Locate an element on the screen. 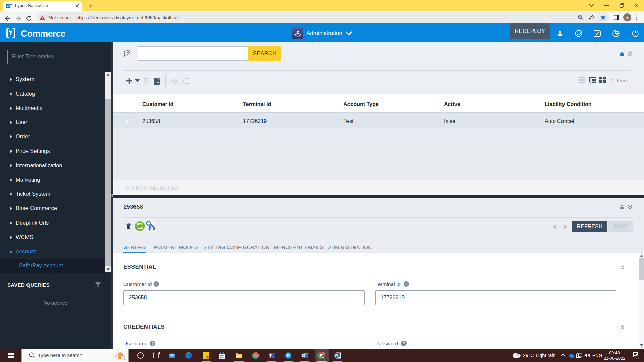 Image resolution: width=644 pixels, height=362 pixels. svg-text: W is located at coordinates (337, 355).